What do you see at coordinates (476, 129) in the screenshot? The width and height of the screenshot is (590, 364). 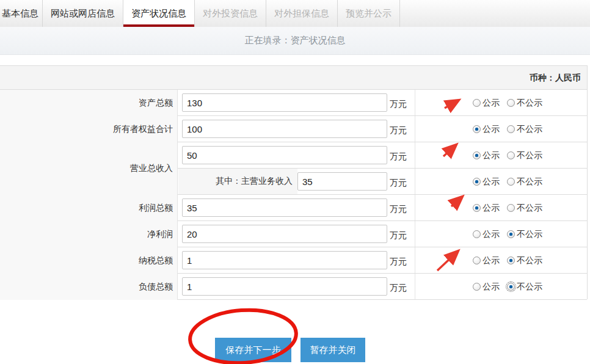 I see `radio-public-owners-equity` at bounding box center [476, 129].